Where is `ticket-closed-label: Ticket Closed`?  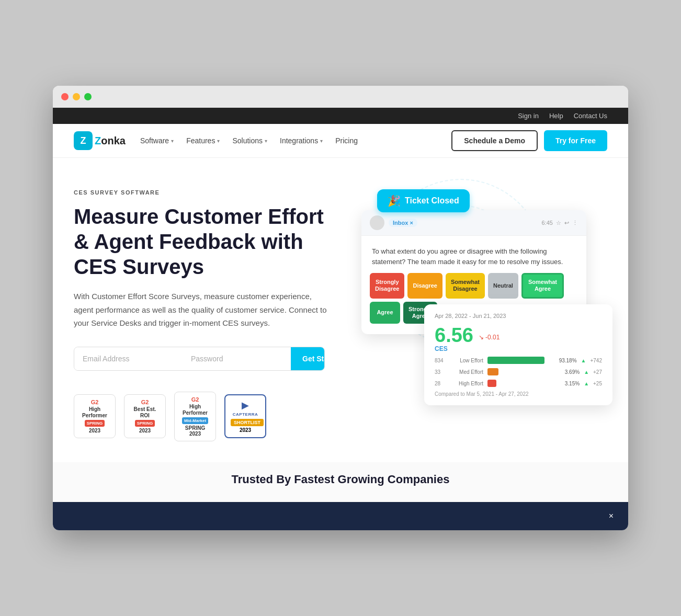 ticket-closed-label: Ticket Closed is located at coordinates (432, 201).